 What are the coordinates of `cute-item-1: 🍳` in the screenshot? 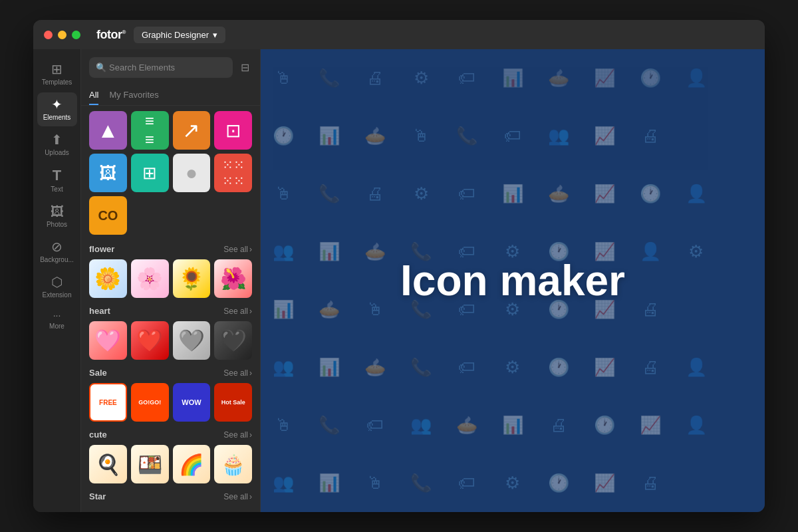 It's located at (108, 464).